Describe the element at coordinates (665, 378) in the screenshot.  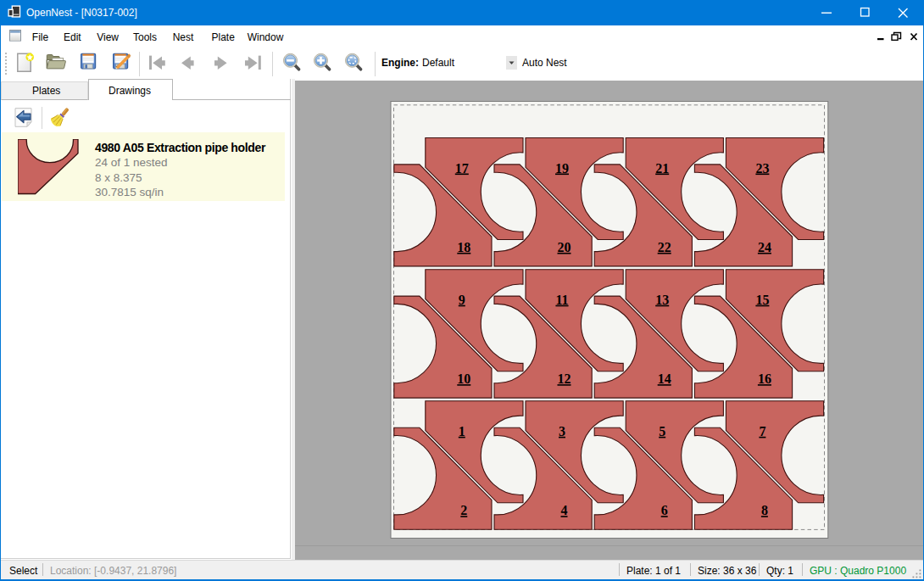
I see `svg-text: 14` at that location.